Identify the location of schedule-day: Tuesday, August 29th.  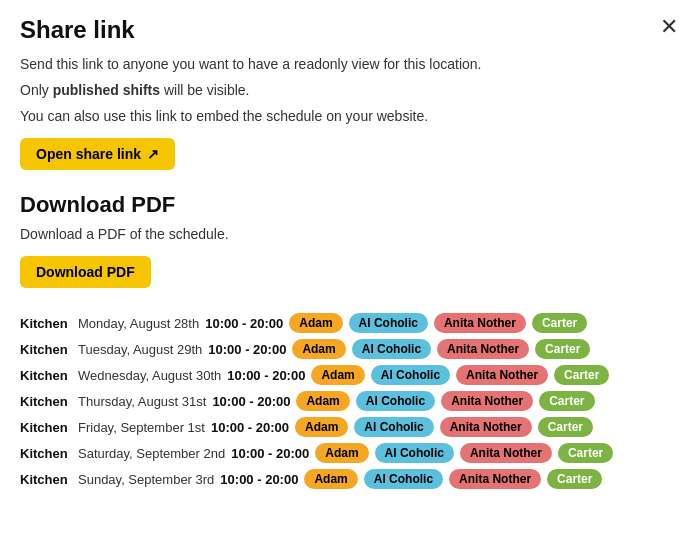
(140, 350).